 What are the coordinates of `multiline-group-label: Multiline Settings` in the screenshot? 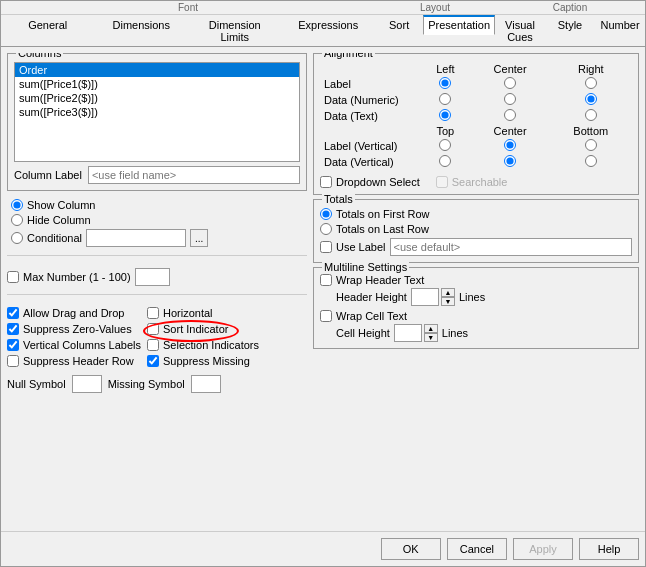 It's located at (366, 267).